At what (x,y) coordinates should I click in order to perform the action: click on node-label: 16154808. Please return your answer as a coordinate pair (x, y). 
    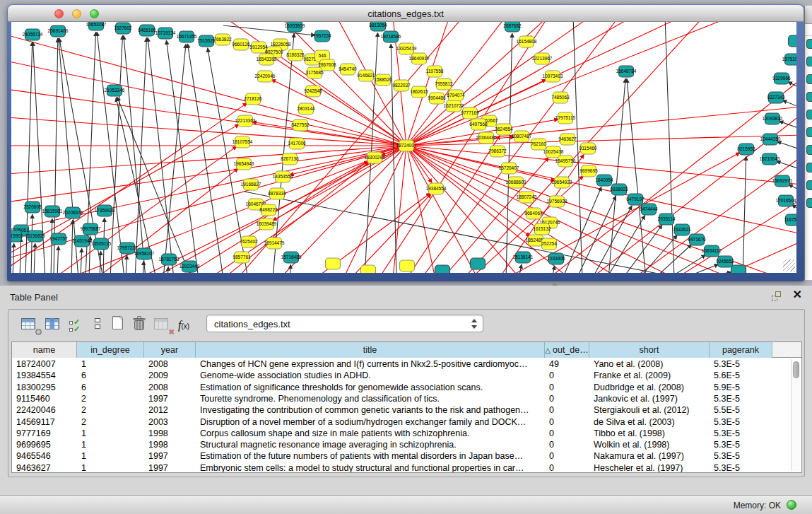
    Looking at the image, I should click on (527, 41).